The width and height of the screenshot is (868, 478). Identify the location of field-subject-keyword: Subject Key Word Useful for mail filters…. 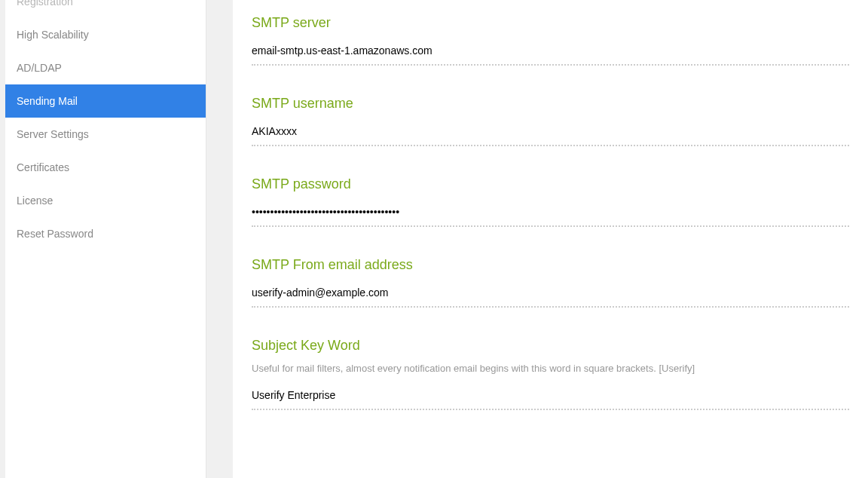
(550, 374).